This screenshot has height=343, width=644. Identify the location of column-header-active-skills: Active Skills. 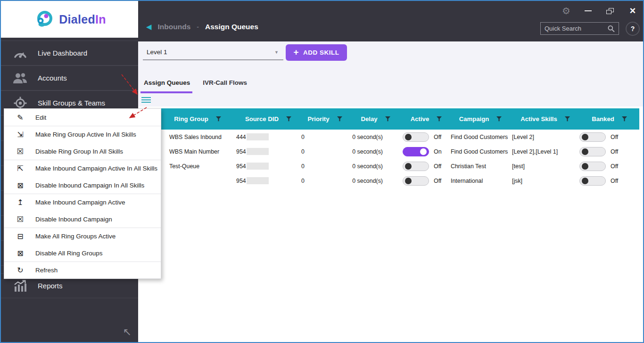
(545, 119).